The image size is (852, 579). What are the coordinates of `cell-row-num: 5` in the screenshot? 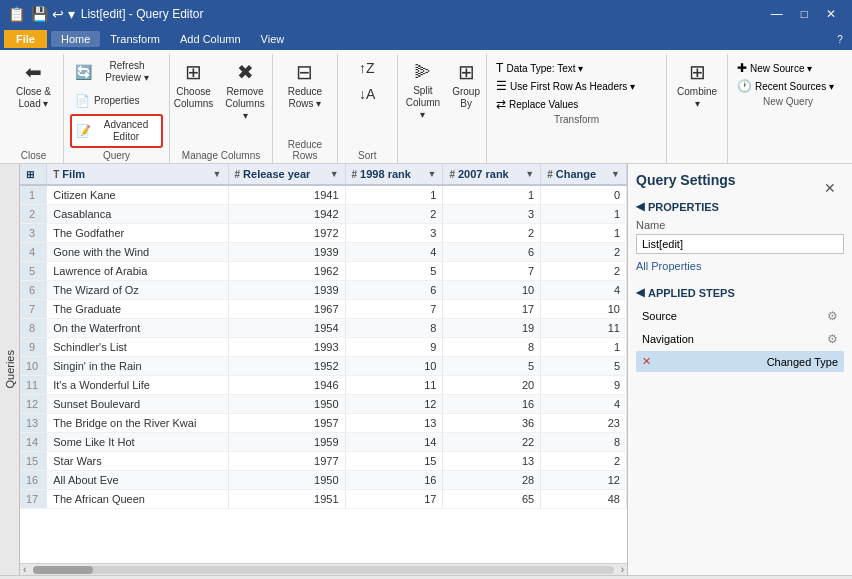 It's located at (34, 272).